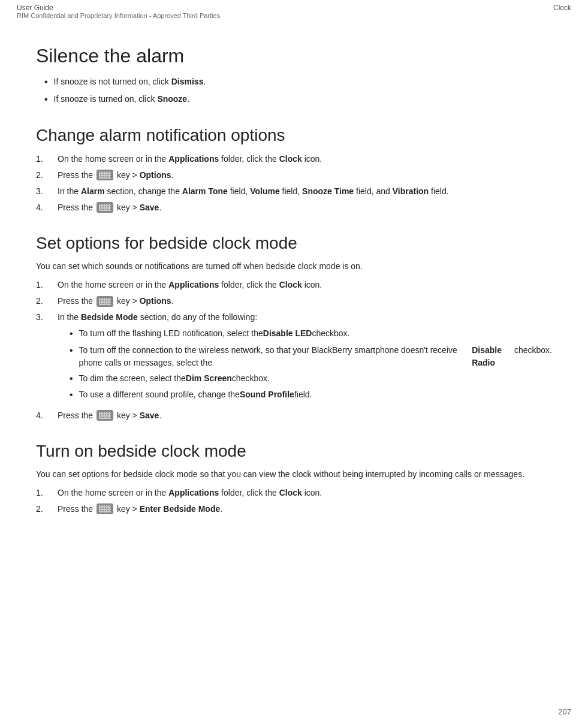 The height and width of the screenshot is (727, 588). Describe the element at coordinates (304, 509) in the screenshot. I see `step-content: Press the key > Enter Bedside Mode.` at that location.